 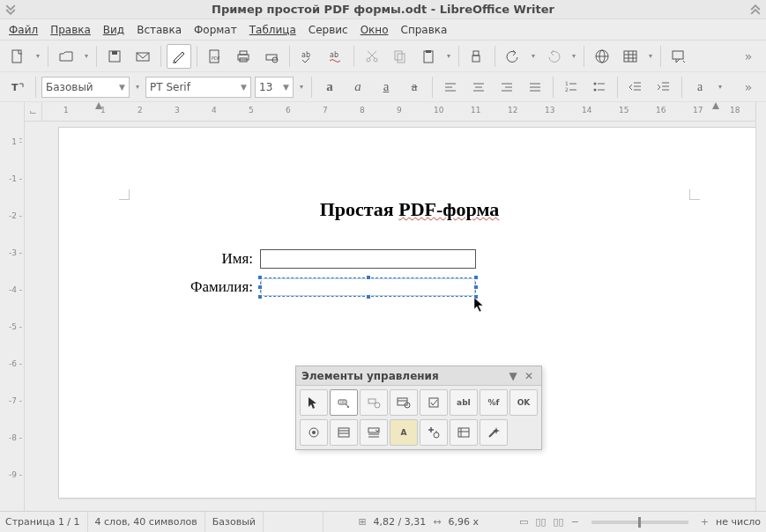 I want to click on checkbox-button, so click(x=434, y=403).